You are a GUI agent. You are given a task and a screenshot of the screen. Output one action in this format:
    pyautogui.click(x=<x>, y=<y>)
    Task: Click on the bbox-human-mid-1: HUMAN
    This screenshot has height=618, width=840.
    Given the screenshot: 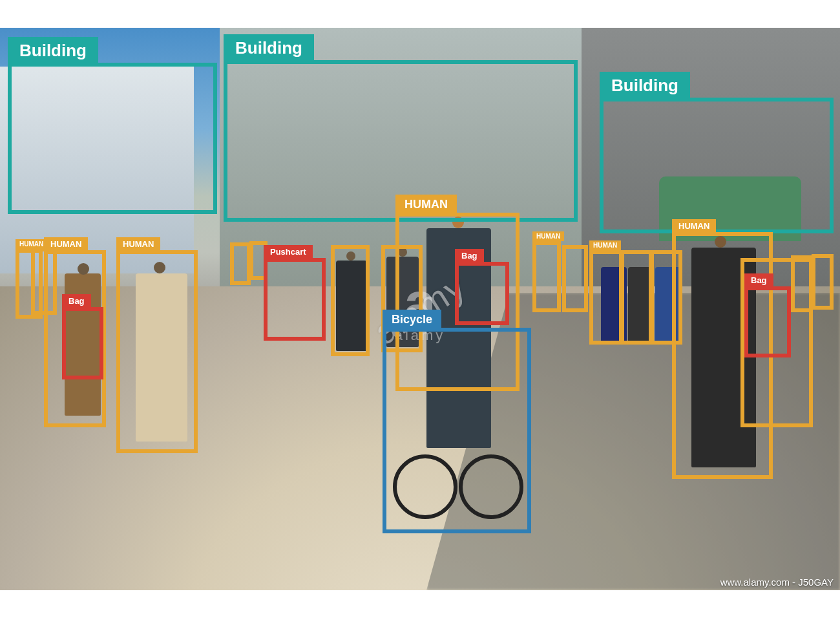 What is the action you would take?
    pyautogui.click(x=350, y=301)
    